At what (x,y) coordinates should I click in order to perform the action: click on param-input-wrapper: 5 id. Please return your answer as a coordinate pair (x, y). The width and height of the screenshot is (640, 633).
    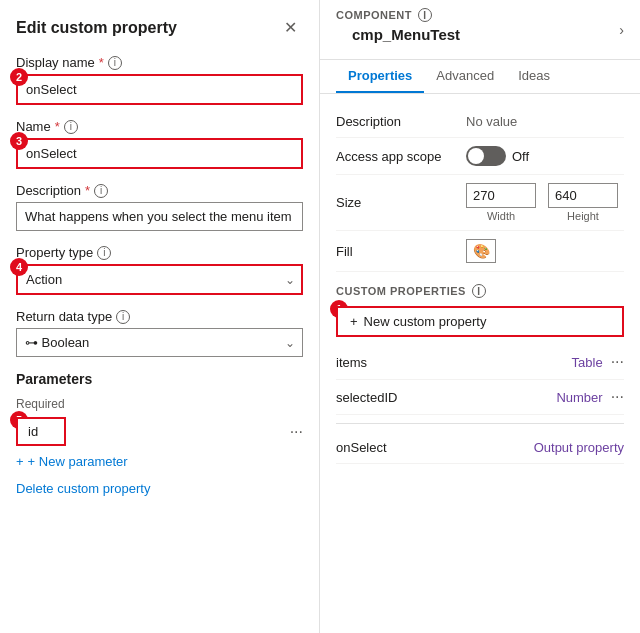
    Looking at the image, I should click on (41, 432).